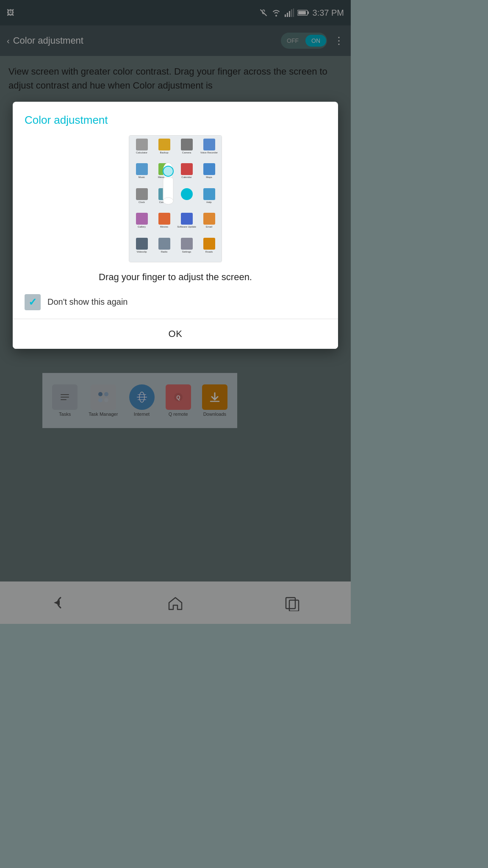  What do you see at coordinates (209, 223) in the screenshot?
I see `mini-app-email: Email` at bounding box center [209, 223].